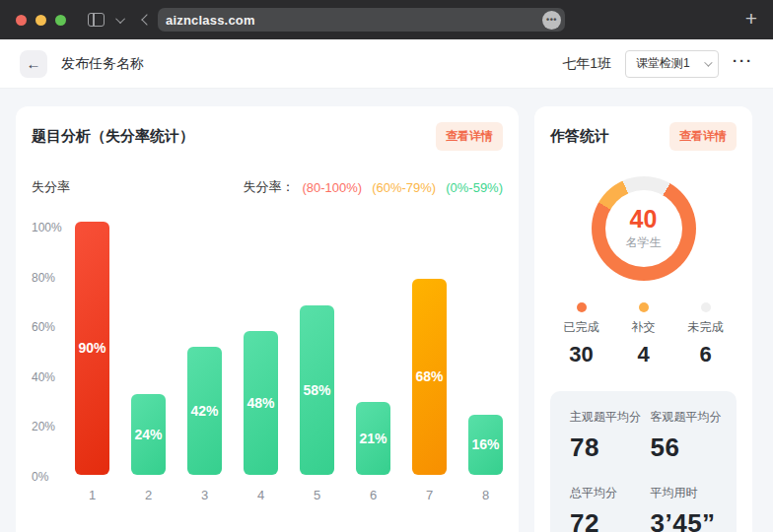  Describe the element at coordinates (643, 327) in the screenshot. I see `legend-label: 补交` at that location.